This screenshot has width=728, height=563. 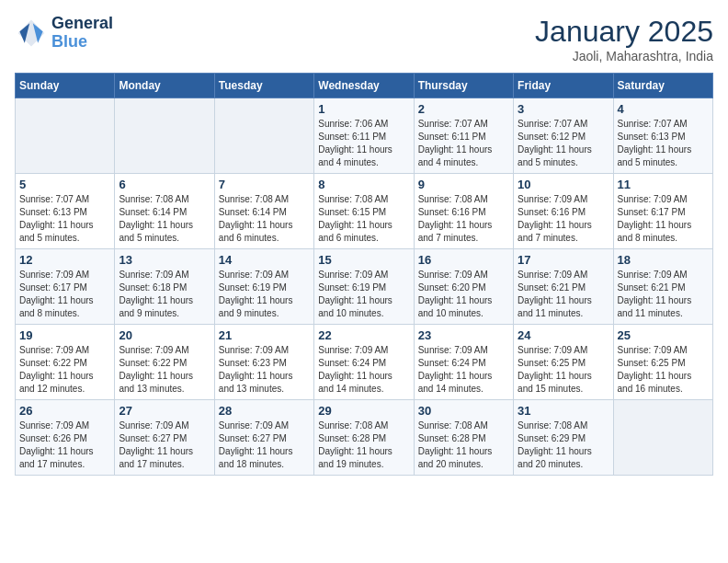 I want to click on calendar-cell: 6Sunrise: 7:08 AMSunset: 6:14 PMDaylight…, so click(x=165, y=212).